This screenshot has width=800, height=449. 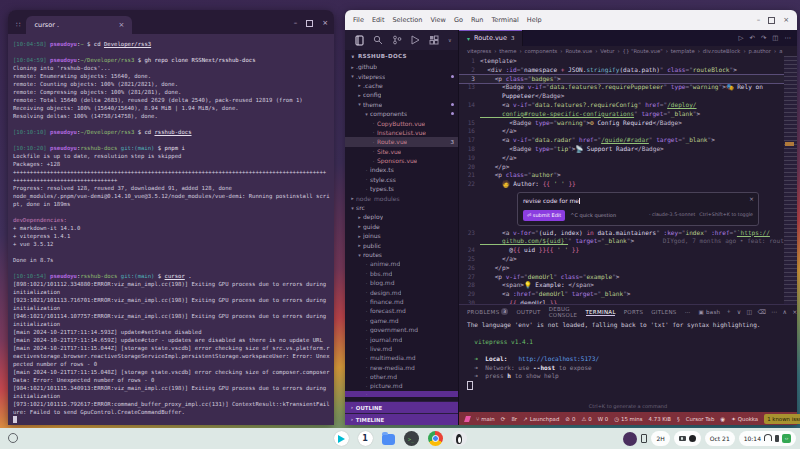 I want to click on status-face: ◉, so click(x=722, y=419).